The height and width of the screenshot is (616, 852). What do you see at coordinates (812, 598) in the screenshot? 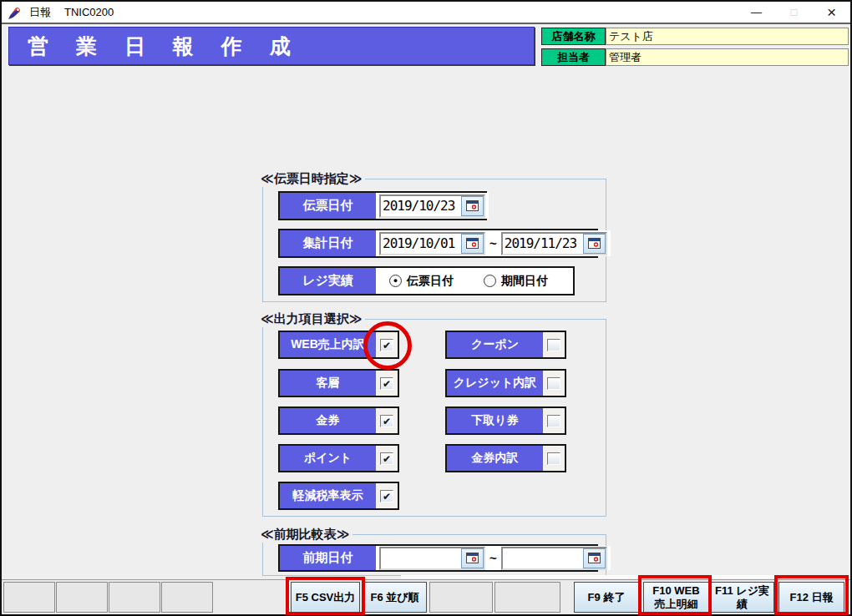
I see `f12-daily-report-button: F12 日報` at bounding box center [812, 598].